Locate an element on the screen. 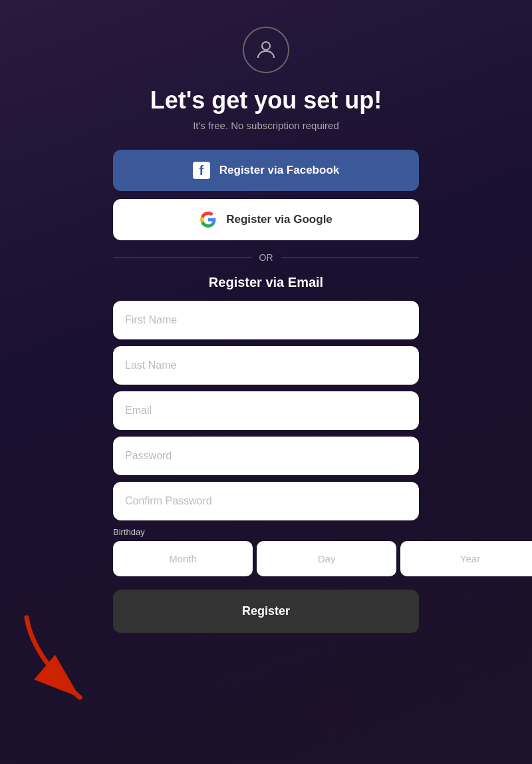 The image size is (532, 764). arrow-annotation is located at coordinates (66, 658).